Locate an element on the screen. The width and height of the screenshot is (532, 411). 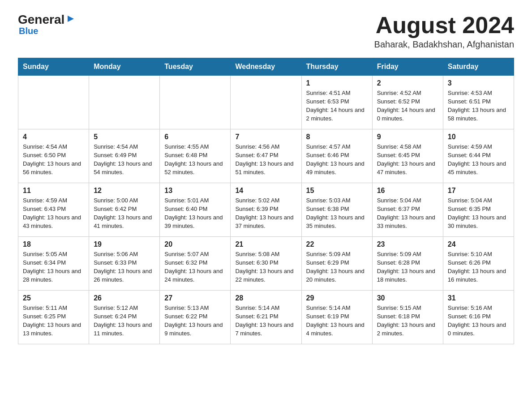
calendar-cell: 15Sunrise: 5:03 AMSunset: 6:38 PMDayligh… is located at coordinates (337, 210).